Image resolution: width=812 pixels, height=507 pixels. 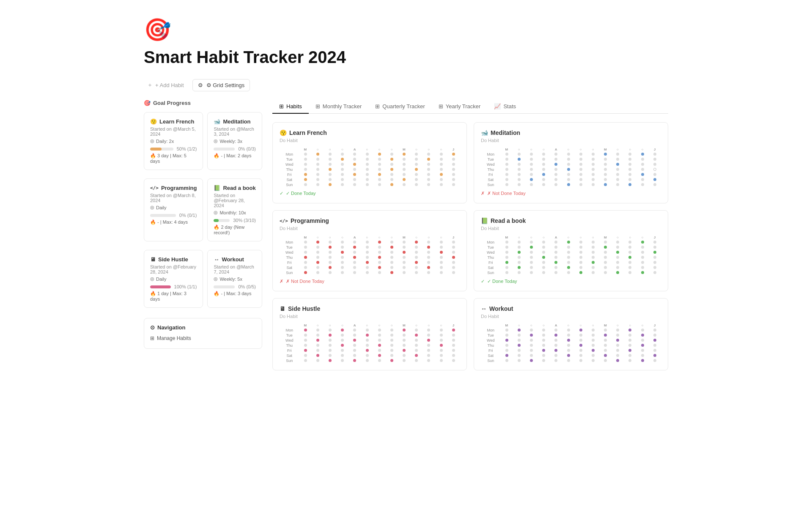 I want to click on target-icon: 🎯, so click(x=147, y=103).